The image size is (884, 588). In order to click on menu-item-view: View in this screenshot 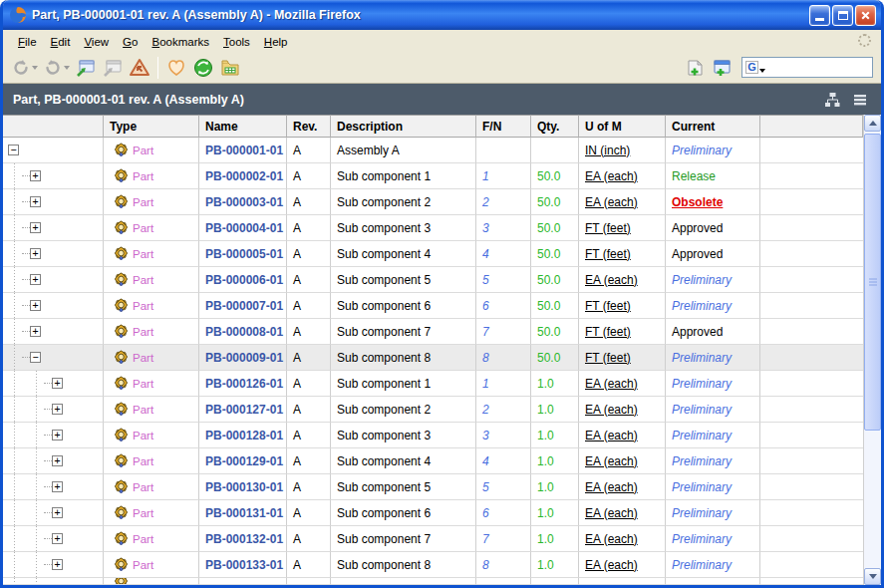, I will do `click(96, 42)`.